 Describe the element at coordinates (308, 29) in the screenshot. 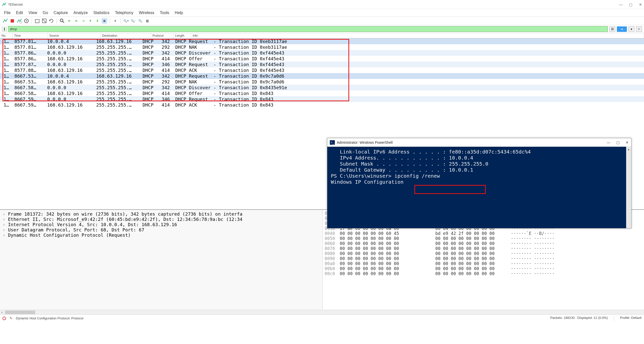

I see `display-filter-input` at that location.